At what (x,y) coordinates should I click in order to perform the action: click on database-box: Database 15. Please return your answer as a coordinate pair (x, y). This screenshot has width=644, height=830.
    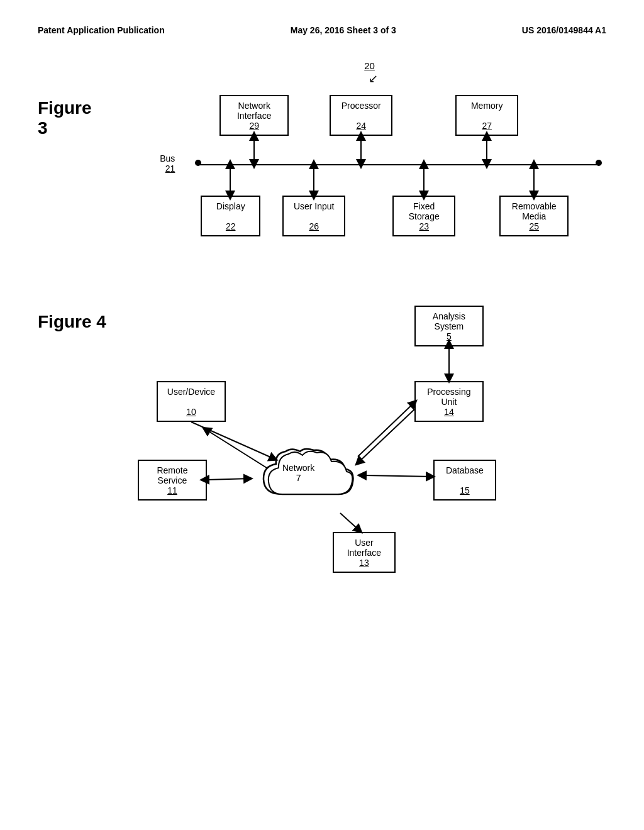
    Looking at the image, I should click on (465, 480).